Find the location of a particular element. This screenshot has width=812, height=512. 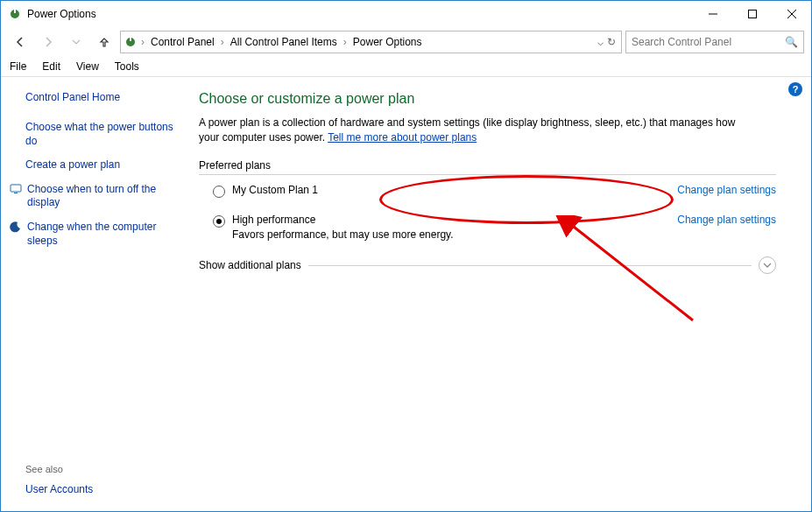

menu-bar: File Edit View Tools is located at coordinates (406, 67).